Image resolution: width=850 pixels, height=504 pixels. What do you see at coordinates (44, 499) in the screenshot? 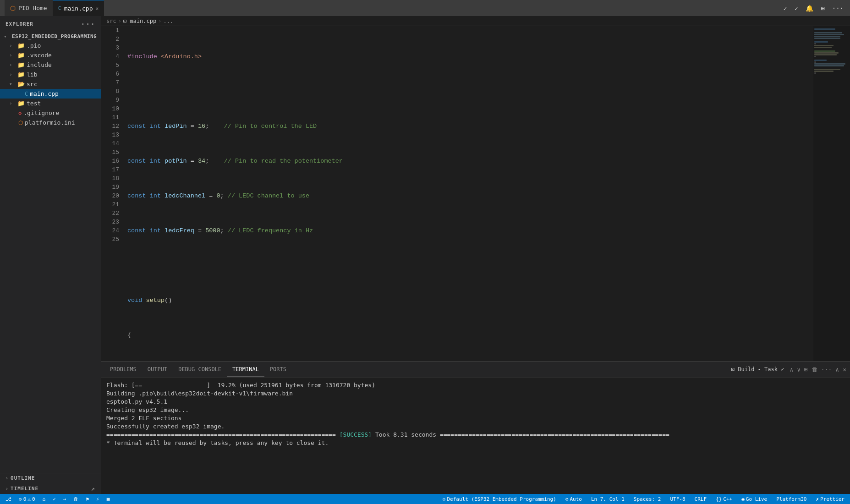
I see `status-home: ⌂` at bounding box center [44, 499].